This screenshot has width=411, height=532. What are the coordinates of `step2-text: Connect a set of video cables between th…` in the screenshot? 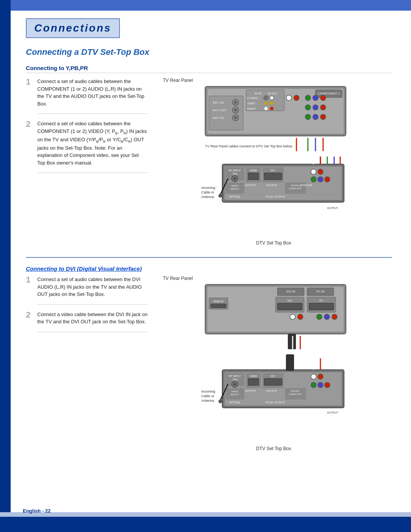 It's located at (92, 146).